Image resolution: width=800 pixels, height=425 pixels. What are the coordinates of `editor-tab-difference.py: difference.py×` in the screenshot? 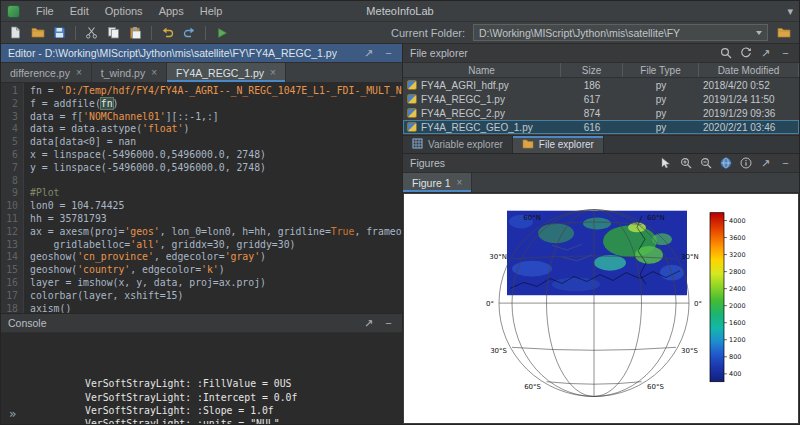 It's located at (46, 72).